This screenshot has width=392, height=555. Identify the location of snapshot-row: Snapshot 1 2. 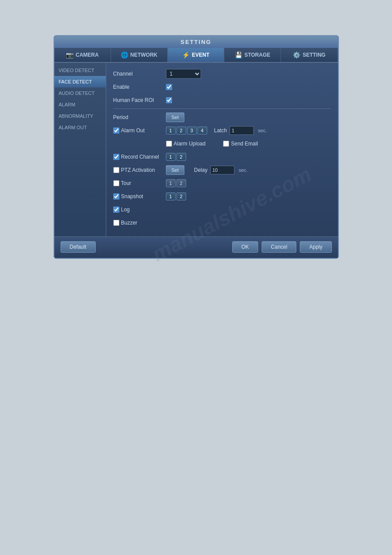
(222, 196).